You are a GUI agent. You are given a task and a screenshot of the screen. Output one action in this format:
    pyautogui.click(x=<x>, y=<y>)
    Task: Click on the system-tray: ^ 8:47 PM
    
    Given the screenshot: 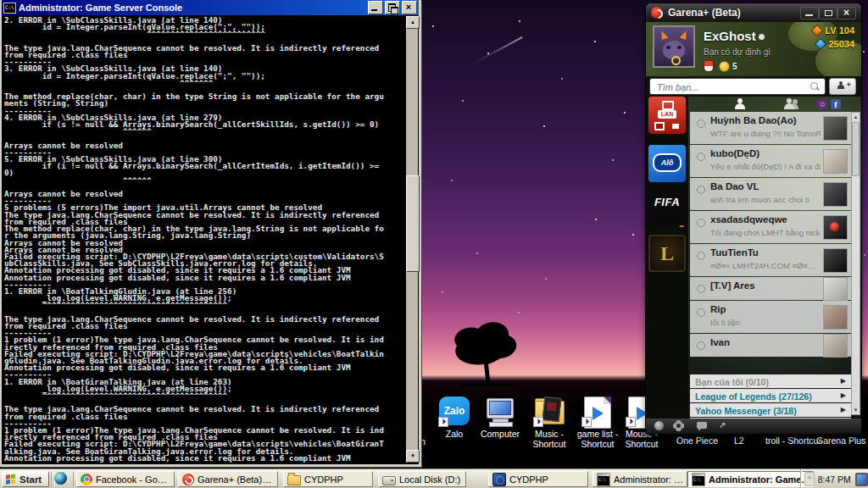 What is the action you would take?
    pyautogui.click(x=834, y=479)
    